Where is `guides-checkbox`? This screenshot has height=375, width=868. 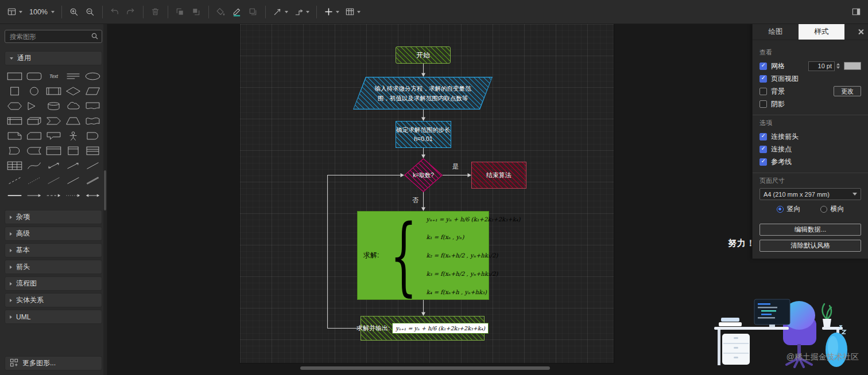
guides-checkbox is located at coordinates (764, 162).